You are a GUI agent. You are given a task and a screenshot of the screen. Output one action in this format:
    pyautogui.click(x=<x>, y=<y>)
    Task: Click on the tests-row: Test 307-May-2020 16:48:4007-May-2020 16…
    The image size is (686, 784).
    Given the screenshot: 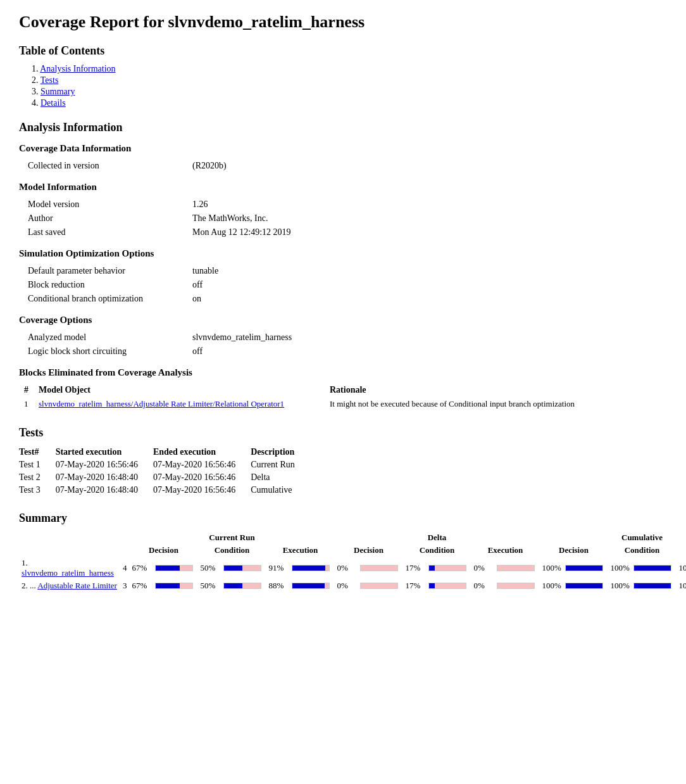 What is the action you would take?
    pyautogui.click(x=165, y=490)
    